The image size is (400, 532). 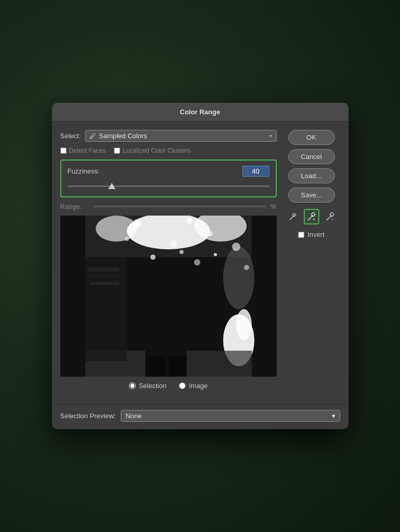 I want to click on eyedropper-minus-icon: −, so click(x=330, y=217).